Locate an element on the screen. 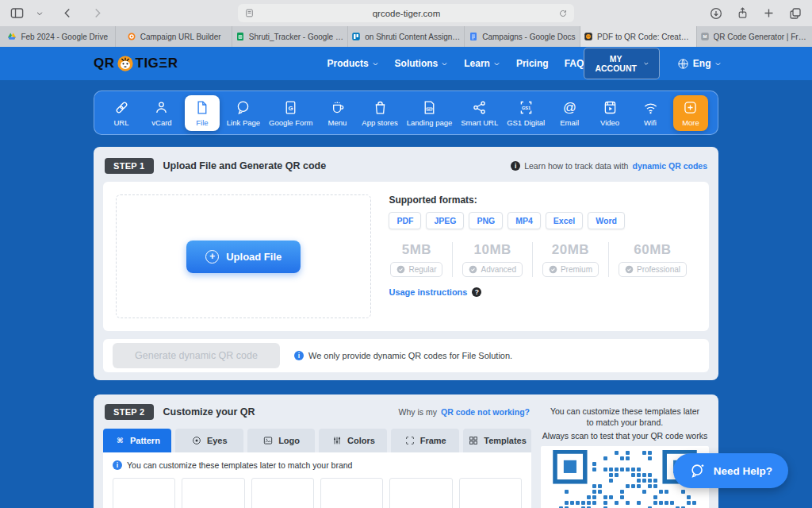 The width and height of the screenshot is (812, 508). google-docs-favicon is located at coordinates (473, 37).